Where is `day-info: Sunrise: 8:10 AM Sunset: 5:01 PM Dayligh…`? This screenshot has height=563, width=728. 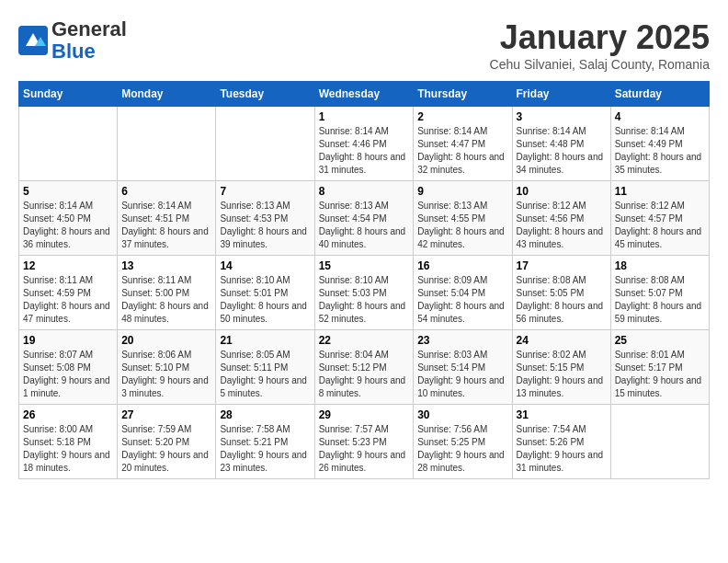
day-info: Sunrise: 8:10 AM Sunset: 5:01 PM Dayligh… is located at coordinates (265, 300).